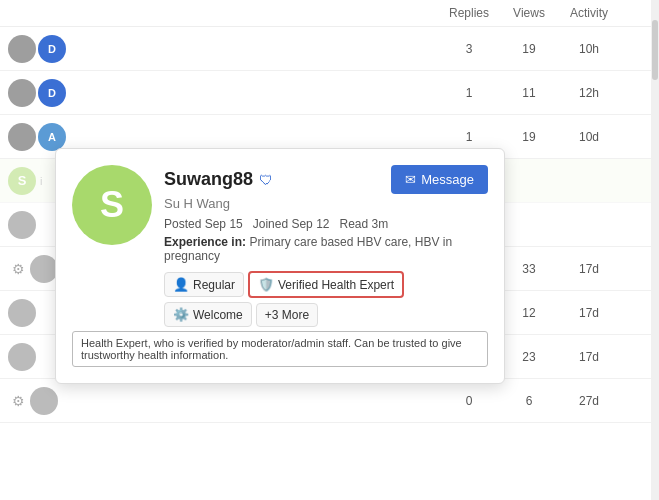  What do you see at coordinates (529, 269) in the screenshot?
I see `views: 33` at bounding box center [529, 269].